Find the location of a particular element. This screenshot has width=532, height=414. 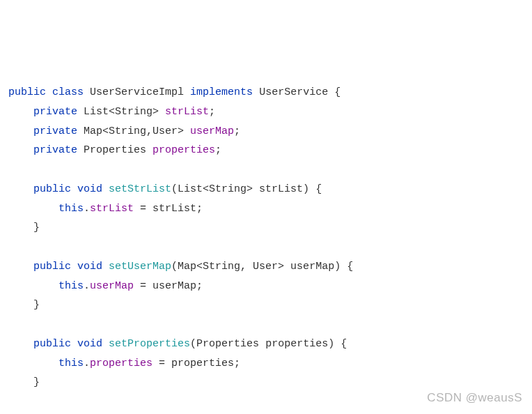

kw-implements: implements is located at coordinates (221, 92).